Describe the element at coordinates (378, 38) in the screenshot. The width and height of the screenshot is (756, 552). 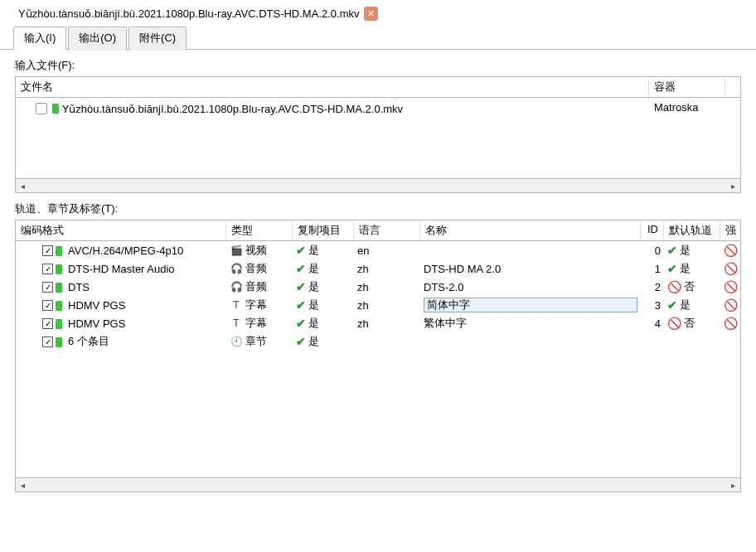
I see `main-tabs: 输入(I) 输出(O) 附件(C)` at that location.